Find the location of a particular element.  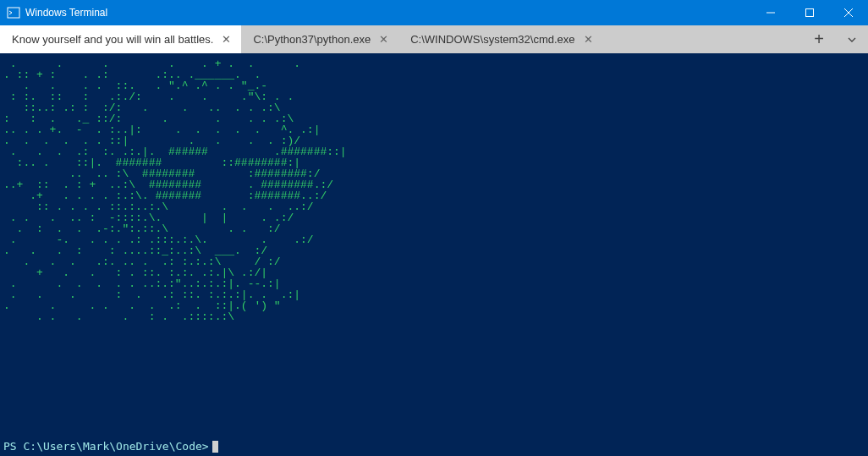

prompt-text: PS C:\Users\Mark\OneDrive\Code> is located at coordinates (107, 447).